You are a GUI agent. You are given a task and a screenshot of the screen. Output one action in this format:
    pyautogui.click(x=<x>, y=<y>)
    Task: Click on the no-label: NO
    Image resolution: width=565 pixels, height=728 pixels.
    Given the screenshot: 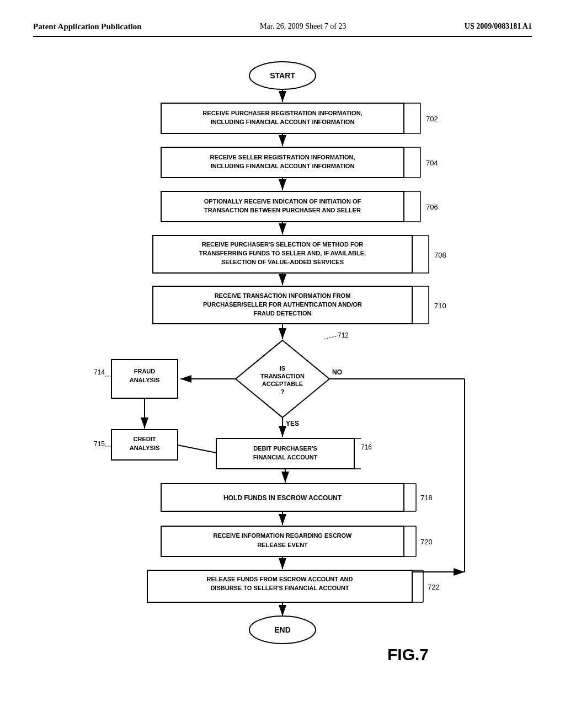 What is the action you would take?
    pyautogui.click(x=337, y=372)
    